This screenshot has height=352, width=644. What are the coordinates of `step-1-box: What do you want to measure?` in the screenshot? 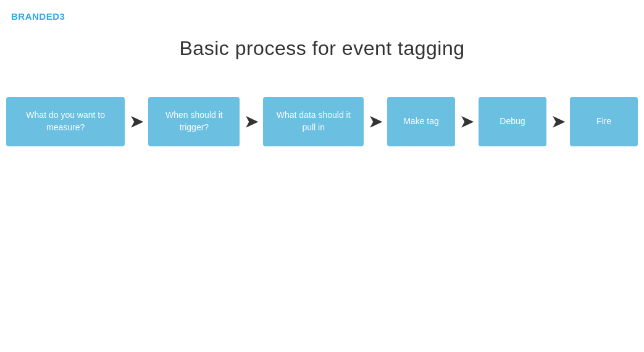 It's located at (65, 122).